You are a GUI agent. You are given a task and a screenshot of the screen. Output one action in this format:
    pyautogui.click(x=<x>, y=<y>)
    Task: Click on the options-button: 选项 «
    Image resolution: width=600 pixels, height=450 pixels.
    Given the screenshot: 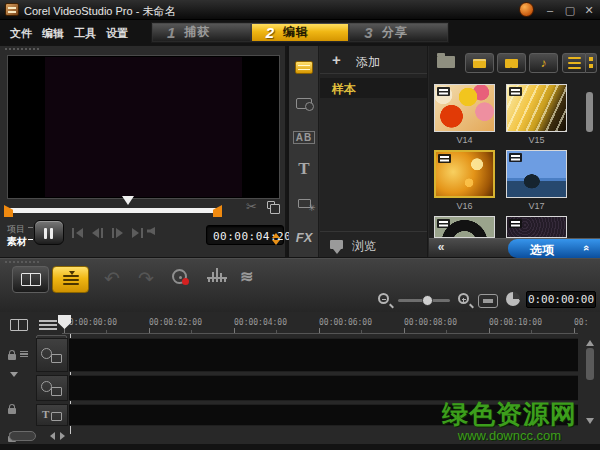 What is the action you would take?
    pyautogui.click(x=554, y=248)
    